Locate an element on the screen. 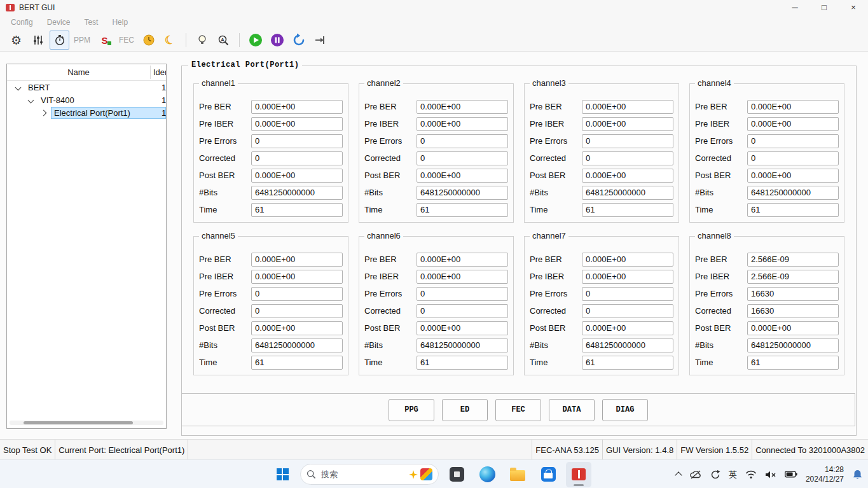 The image size is (868, 488). start-button is located at coordinates (282, 475).